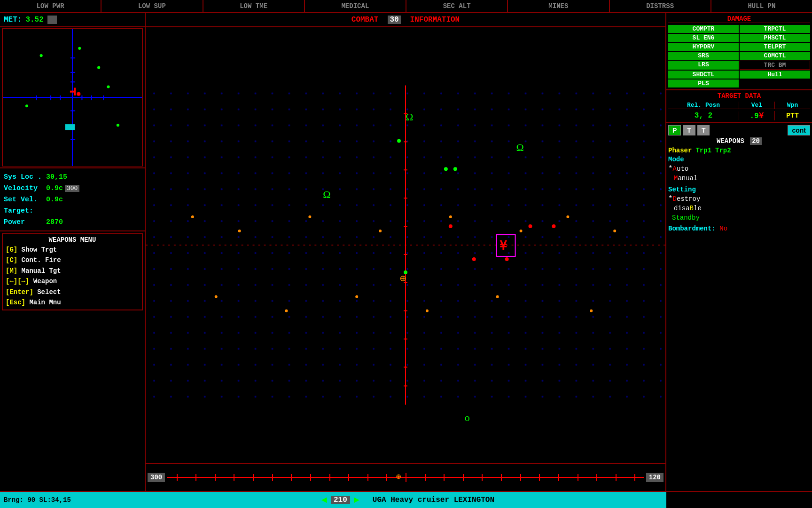  What do you see at coordinates (655, 477) in the screenshot?
I see `vel-right-num: 120` at bounding box center [655, 477].